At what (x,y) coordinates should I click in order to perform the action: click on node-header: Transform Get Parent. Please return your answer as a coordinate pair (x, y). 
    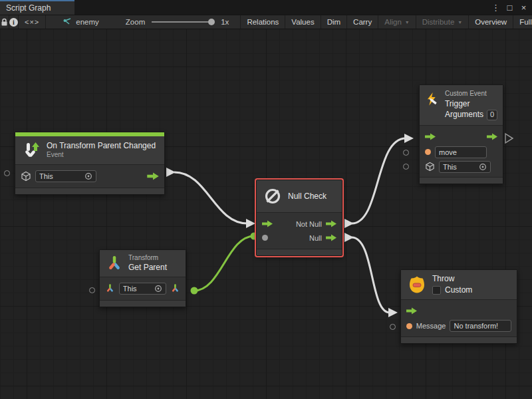
    Looking at the image, I should click on (142, 263).